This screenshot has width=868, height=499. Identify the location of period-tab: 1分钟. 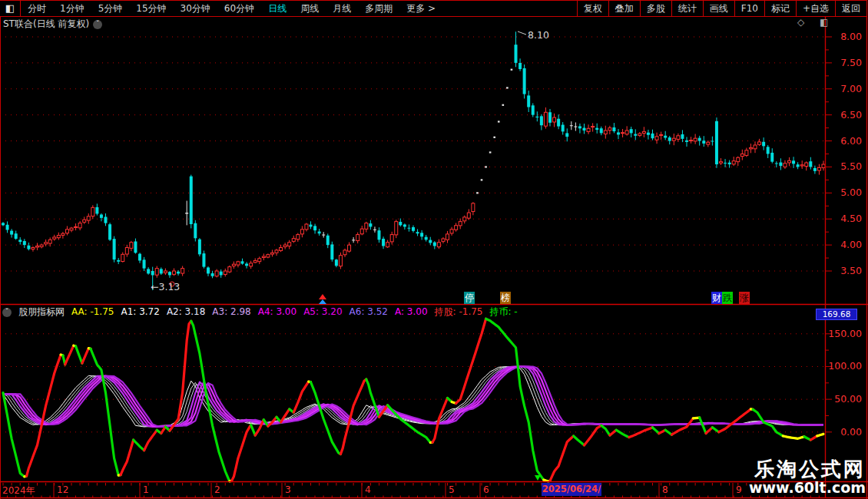
(72, 8).